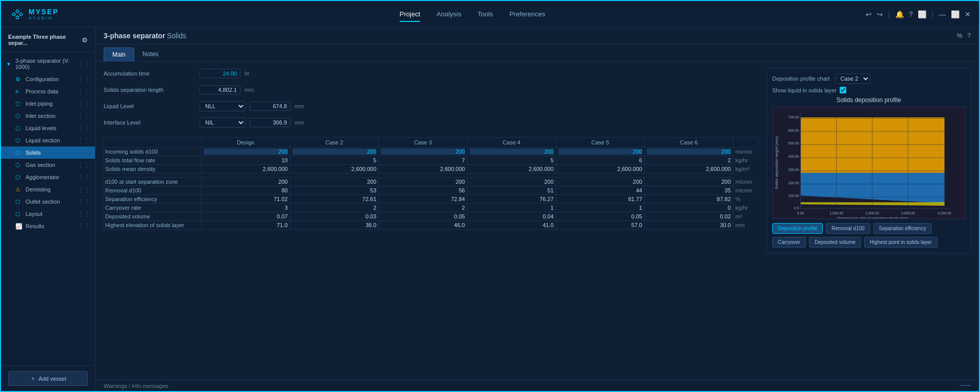 This screenshot has width=980, height=392. Describe the element at coordinates (410, 14) in the screenshot. I see `nav-project: Project` at that location.